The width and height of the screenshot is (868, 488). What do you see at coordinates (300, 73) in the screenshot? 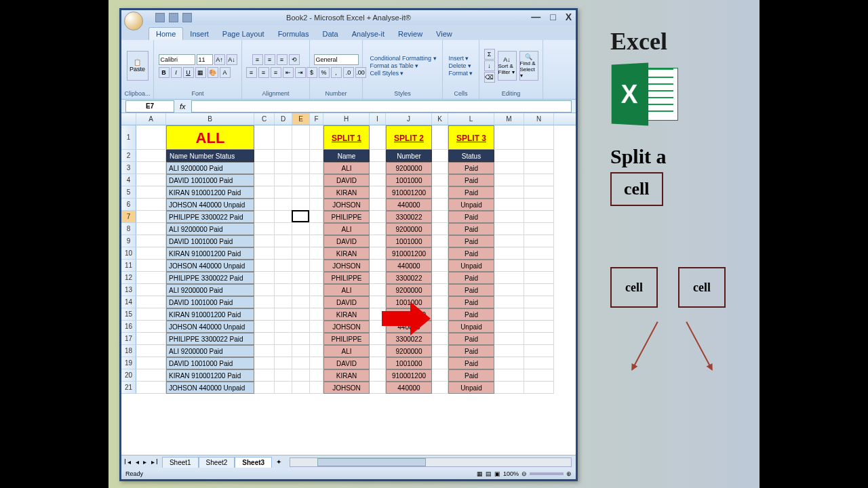
I see `indent-inc-icon: ⇥` at bounding box center [300, 73].